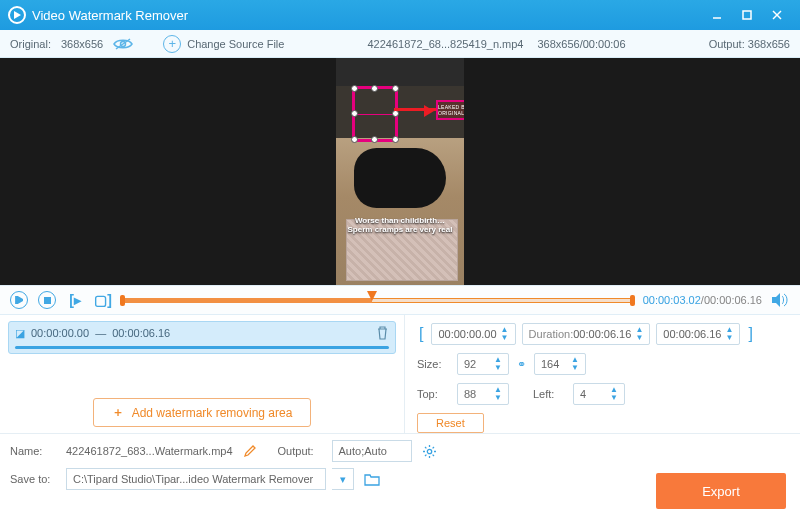 This screenshot has width=800, height=523. I want to click on save-path-dropdown: ▾, so click(343, 479).